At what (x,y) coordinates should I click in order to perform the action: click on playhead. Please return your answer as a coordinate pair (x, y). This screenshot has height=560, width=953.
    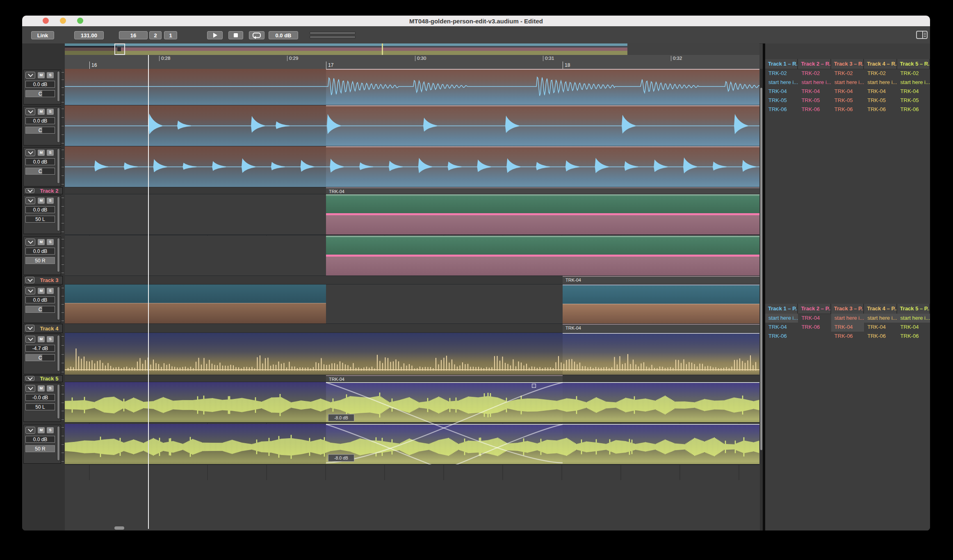
    Looking at the image, I should click on (148, 292).